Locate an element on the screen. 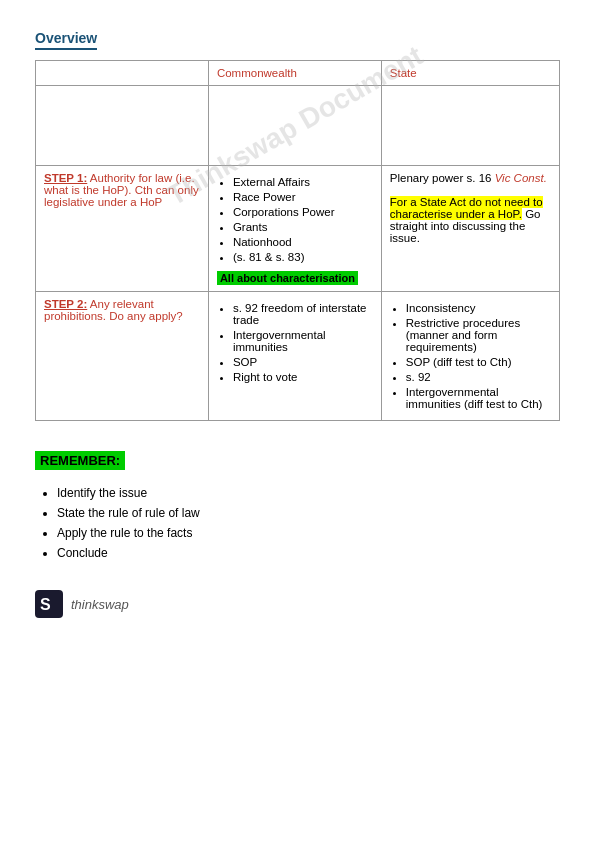  footer: S thinkswap is located at coordinates (298, 604).